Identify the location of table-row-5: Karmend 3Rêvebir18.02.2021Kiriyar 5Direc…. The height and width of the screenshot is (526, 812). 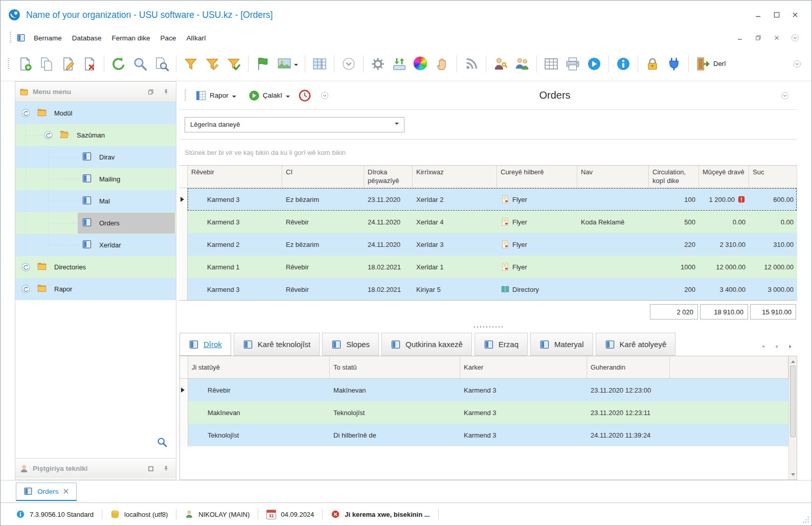
(488, 289).